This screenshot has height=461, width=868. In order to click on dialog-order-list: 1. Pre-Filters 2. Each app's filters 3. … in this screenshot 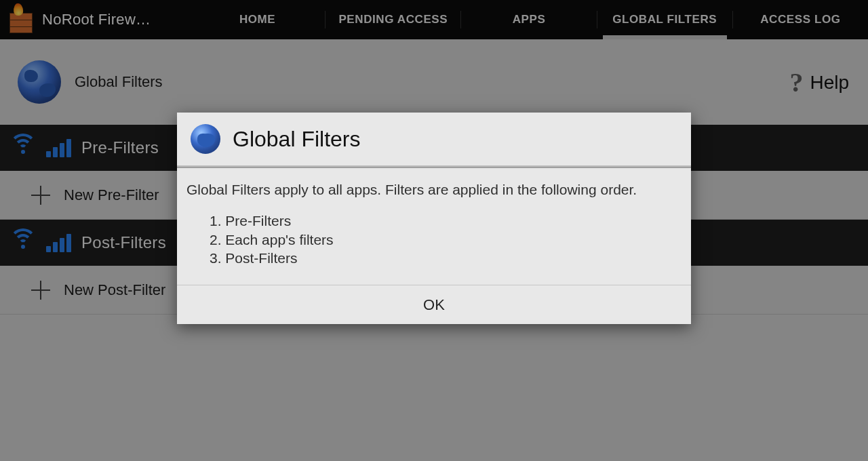, I will do `click(434, 239)`.